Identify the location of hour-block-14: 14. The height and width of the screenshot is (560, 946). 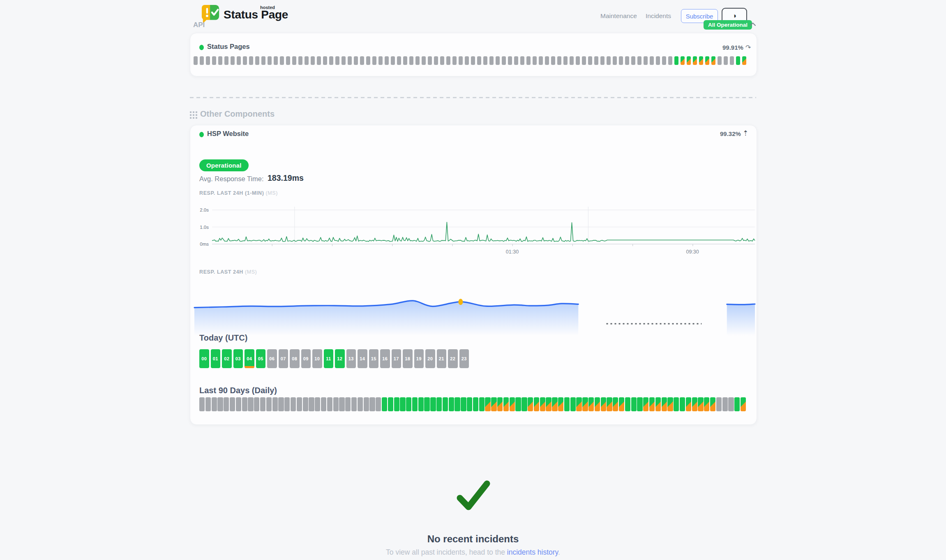
(362, 359).